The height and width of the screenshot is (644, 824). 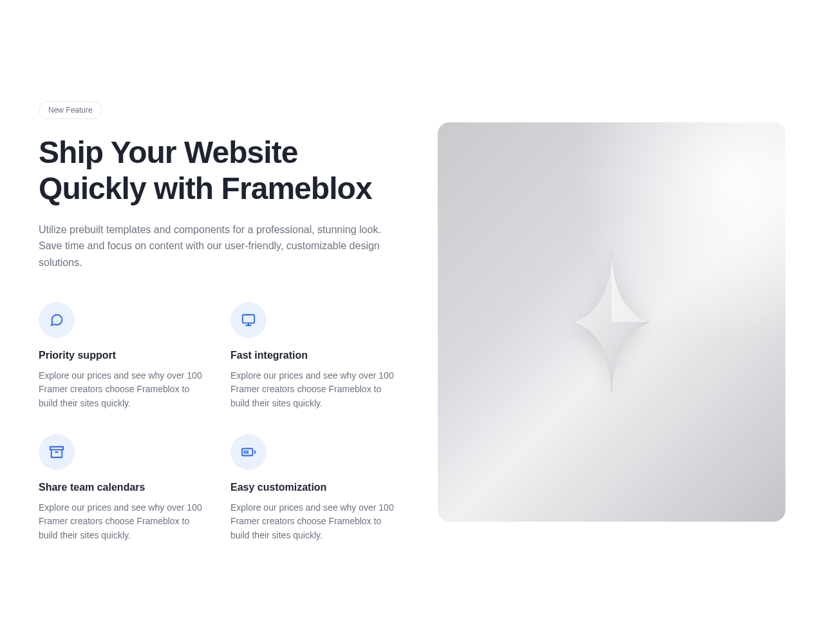 What do you see at coordinates (612, 322) in the screenshot?
I see `star-shape` at bounding box center [612, 322].